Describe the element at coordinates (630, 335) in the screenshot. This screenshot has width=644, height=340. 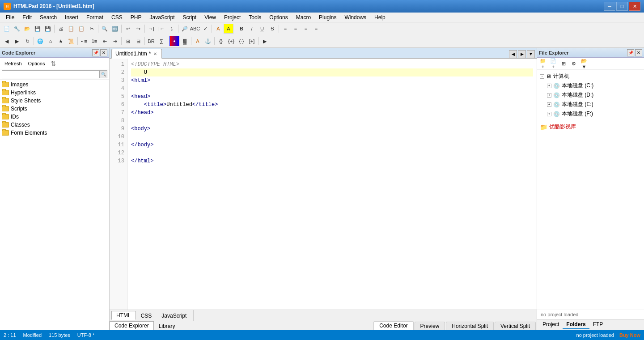
I see `buy-now-button: Buy Now` at that location.